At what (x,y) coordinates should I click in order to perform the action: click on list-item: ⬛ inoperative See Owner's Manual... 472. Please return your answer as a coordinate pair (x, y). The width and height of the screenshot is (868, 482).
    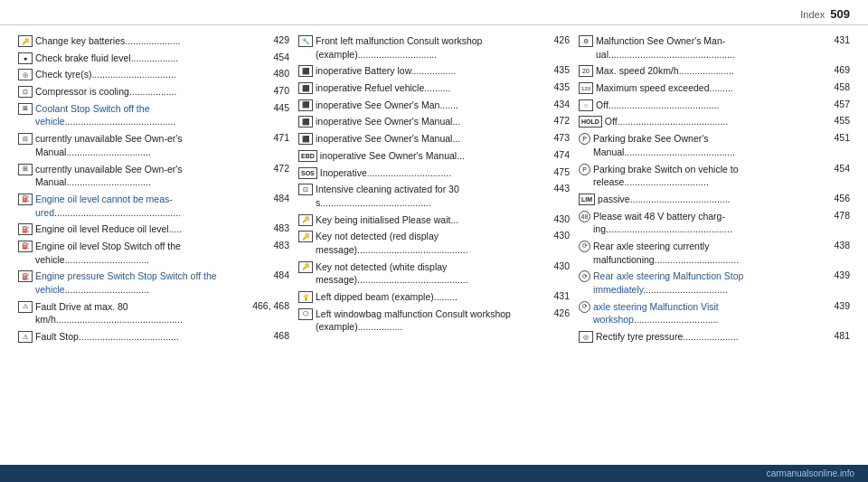
    Looking at the image, I should click on (434, 121).